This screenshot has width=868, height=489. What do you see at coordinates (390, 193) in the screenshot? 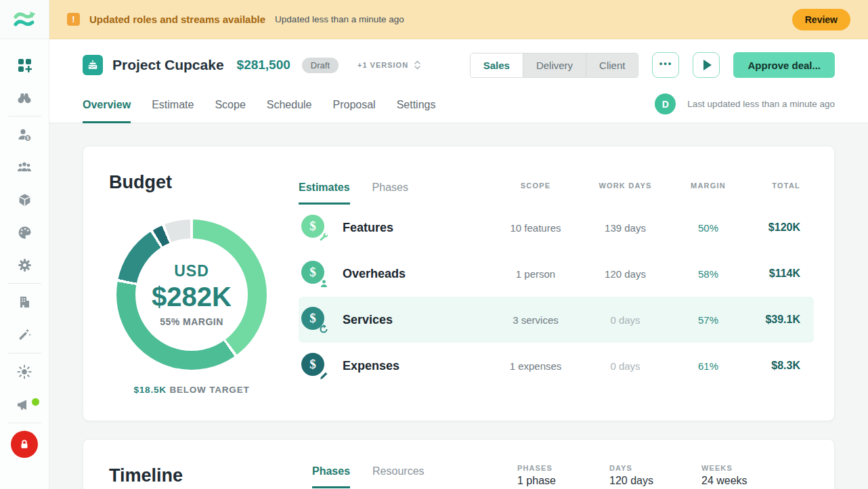
I see `tab-phases: Phases` at bounding box center [390, 193].